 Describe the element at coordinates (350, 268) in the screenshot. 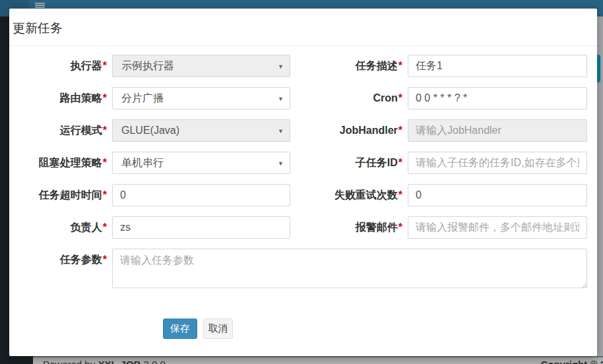

I see `job-param-textarea` at that location.